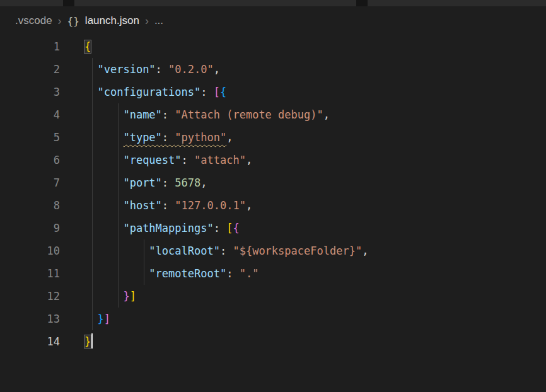 This screenshot has height=392, width=546. Describe the element at coordinates (315, 160) in the screenshot. I see `code-line: "request": "attach",` at that location.